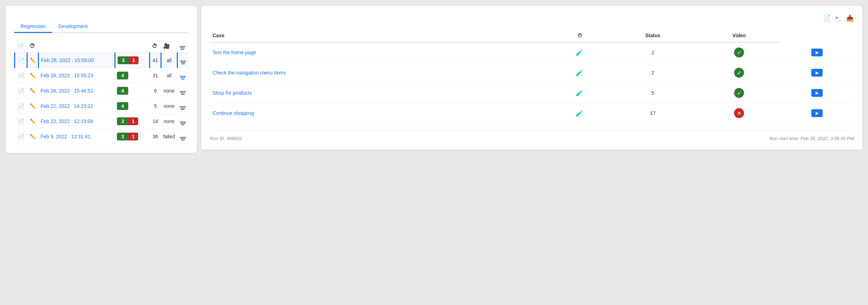 This screenshot has height=305, width=868. I want to click on col-results, so click(132, 46).